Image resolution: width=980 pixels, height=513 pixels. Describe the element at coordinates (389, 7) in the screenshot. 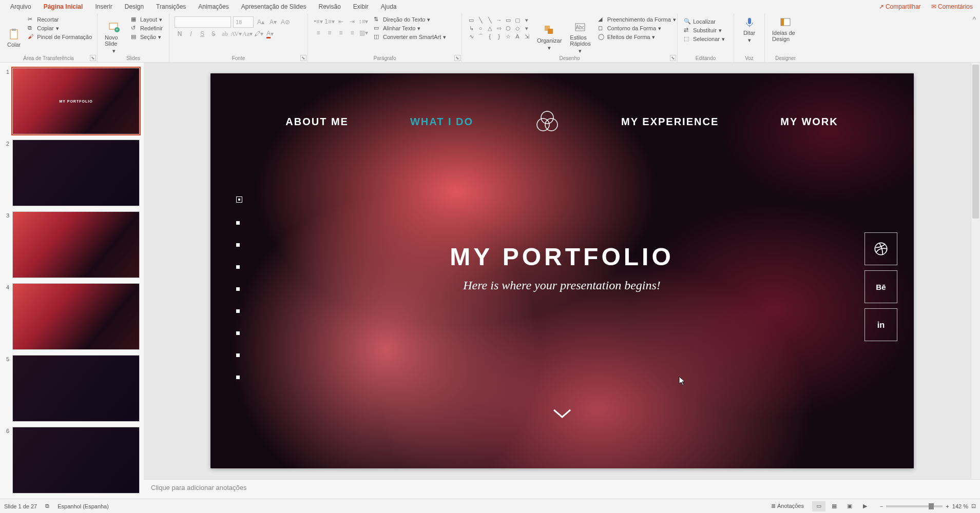

I see `tab-help: Ajuda` at that location.